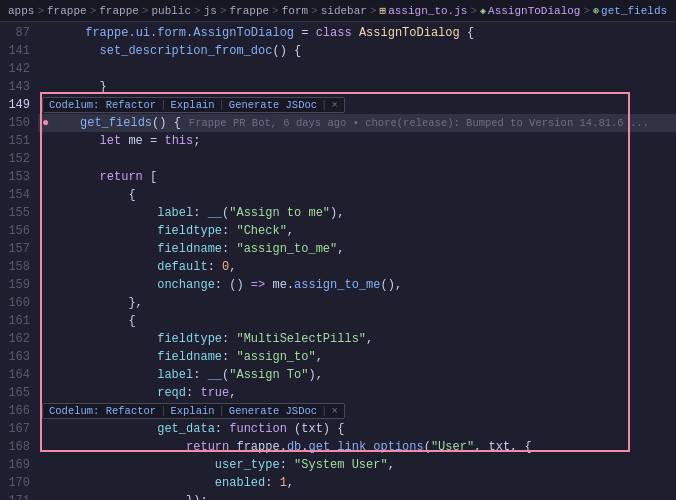 The image size is (676, 500). I want to click on codelens-explain2: Explain, so click(192, 411).